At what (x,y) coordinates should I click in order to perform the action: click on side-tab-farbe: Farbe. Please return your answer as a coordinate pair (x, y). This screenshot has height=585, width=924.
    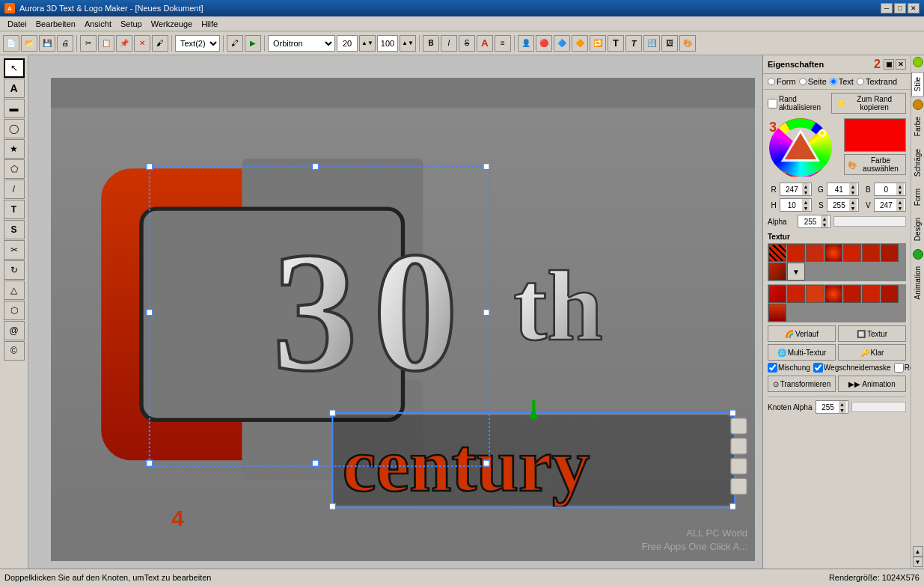
    Looking at the image, I should click on (917, 126).